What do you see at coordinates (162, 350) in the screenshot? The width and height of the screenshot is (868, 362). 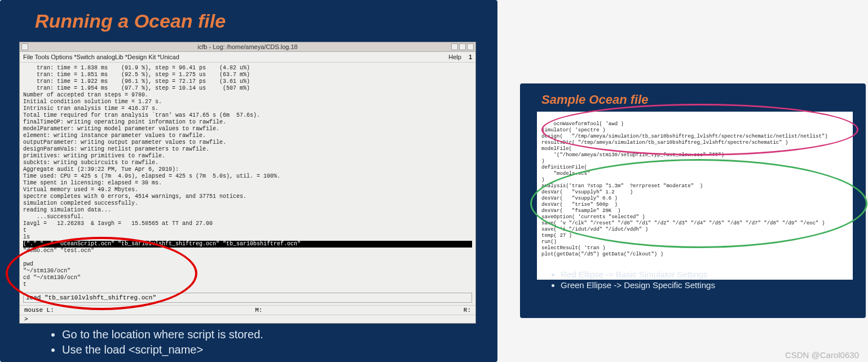 I see `bullet-left-2: Use the load <script_name>` at bounding box center [162, 350].